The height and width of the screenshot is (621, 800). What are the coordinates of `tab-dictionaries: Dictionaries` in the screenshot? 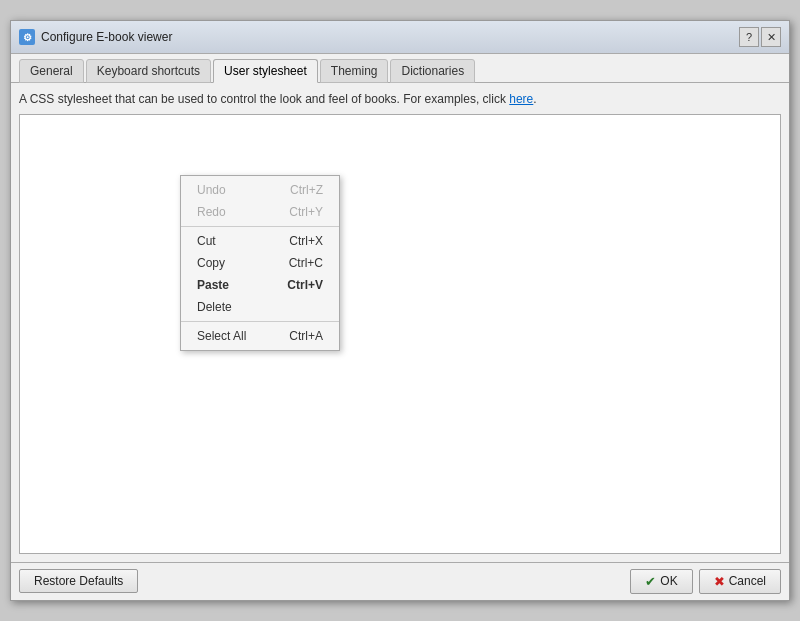 It's located at (432, 71).